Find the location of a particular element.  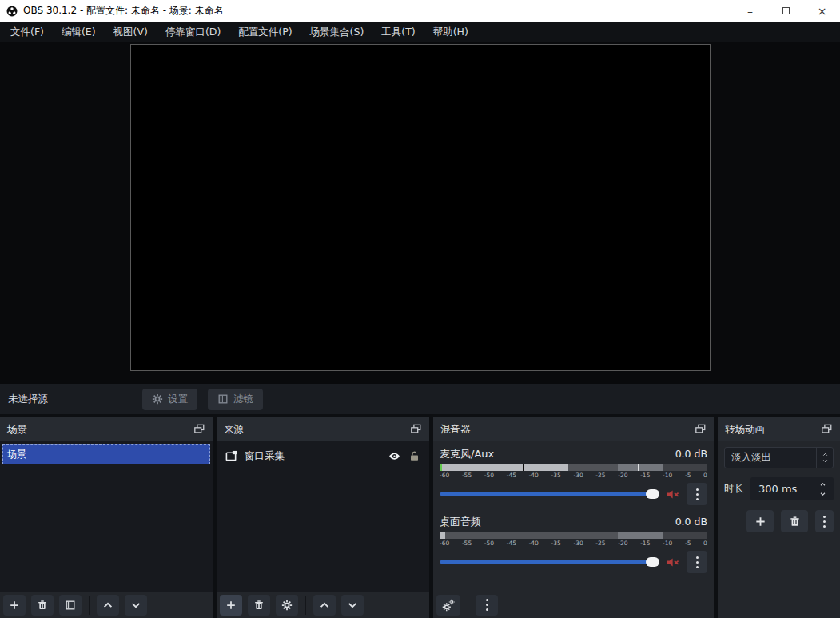

add-scene-button is located at coordinates (14, 605).